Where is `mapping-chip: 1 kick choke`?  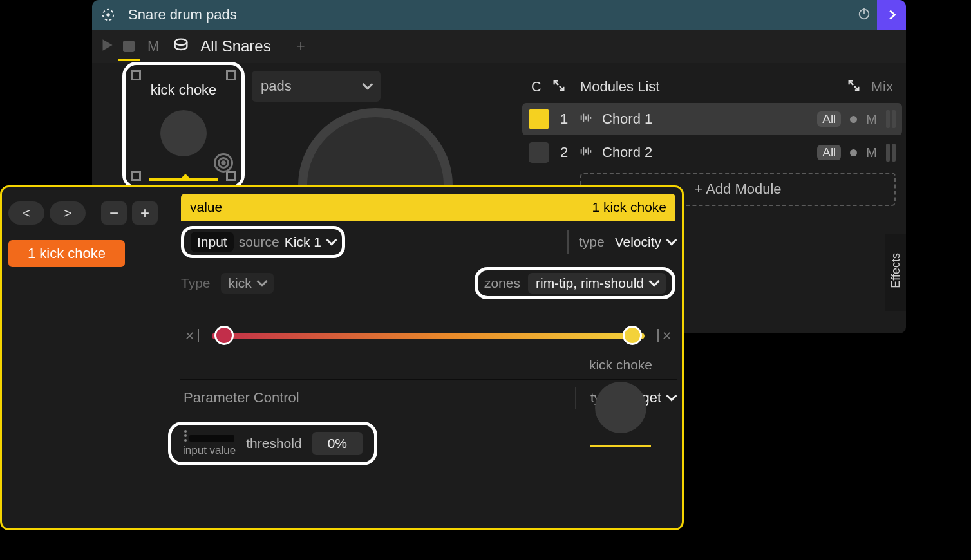
mapping-chip: 1 kick choke is located at coordinates (67, 254).